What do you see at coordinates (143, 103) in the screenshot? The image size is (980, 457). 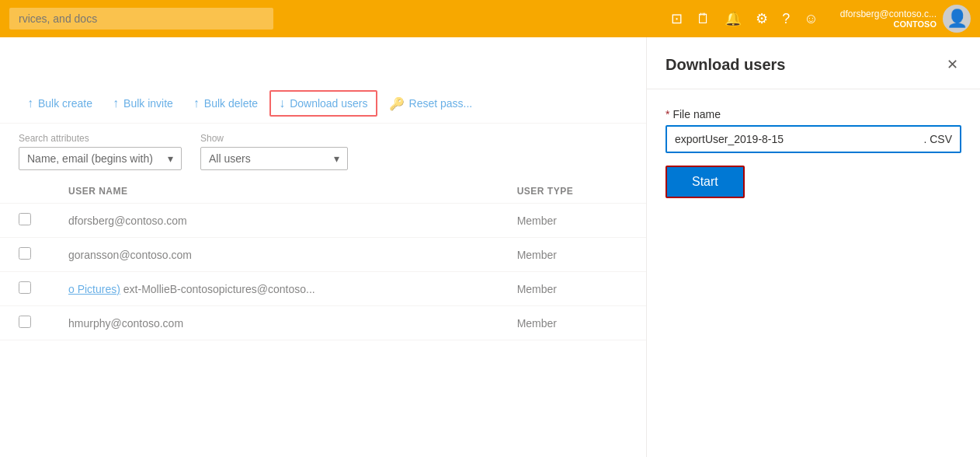 I see `bulk-invite-button: ↑ Bulk invite` at bounding box center [143, 103].